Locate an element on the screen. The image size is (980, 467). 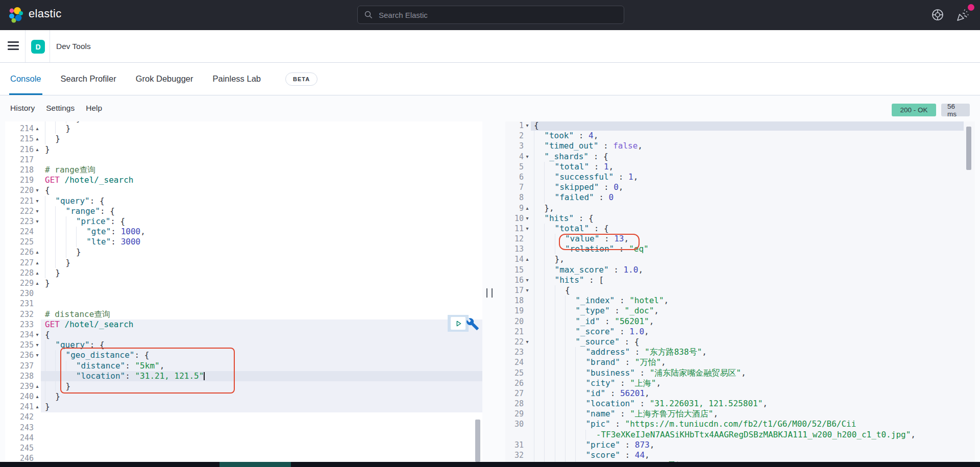
code-line: 3"timed_out" : false, is located at coordinates (740, 146).